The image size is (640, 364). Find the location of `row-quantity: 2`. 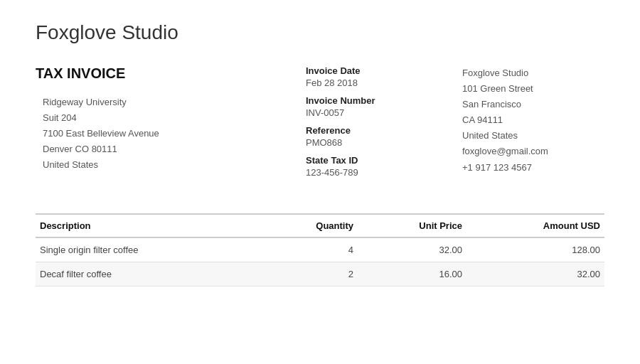

row-quantity: 2 is located at coordinates (309, 274).